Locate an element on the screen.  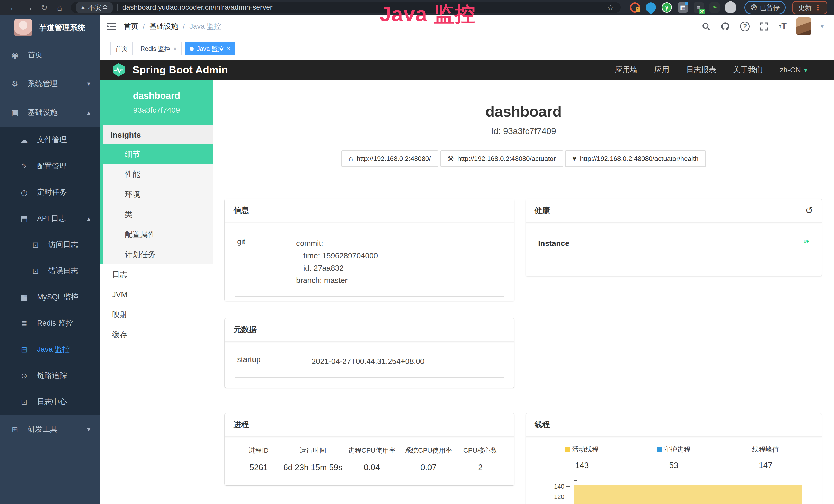
sidebar-item-home: ◉ 首页 is located at coordinates (50, 55).